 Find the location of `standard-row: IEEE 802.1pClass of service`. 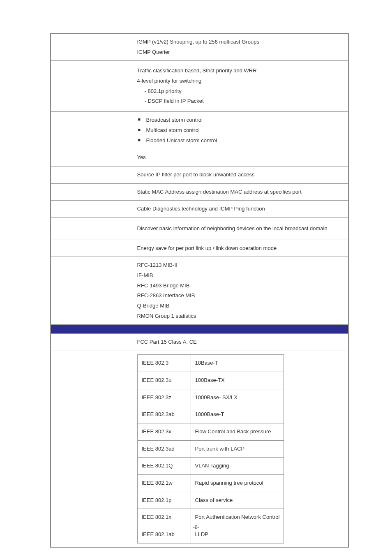

standard-row: IEEE 802.1pClass of service is located at coordinates (210, 500).